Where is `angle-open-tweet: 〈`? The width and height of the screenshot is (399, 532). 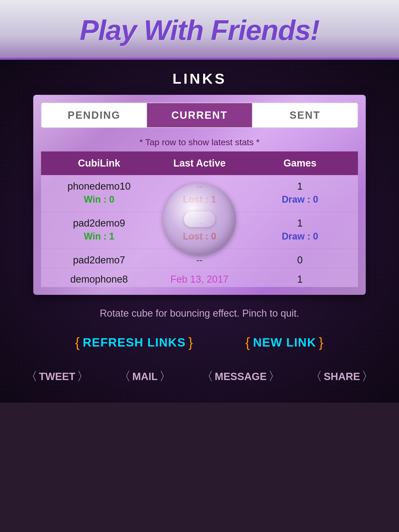 angle-open-tweet: 〈 is located at coordinates (31, 376).